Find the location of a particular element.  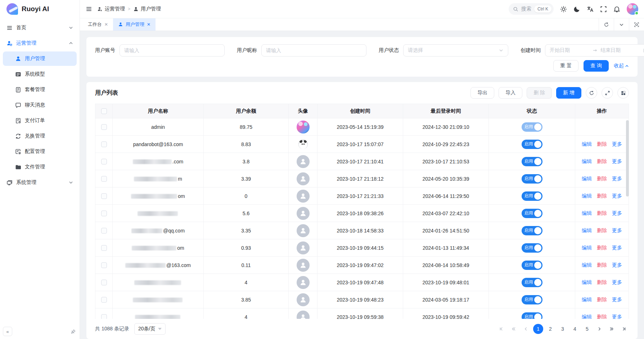

sidebar-item-payment-orders: 支付订单 is located at coordinates (40, 121).